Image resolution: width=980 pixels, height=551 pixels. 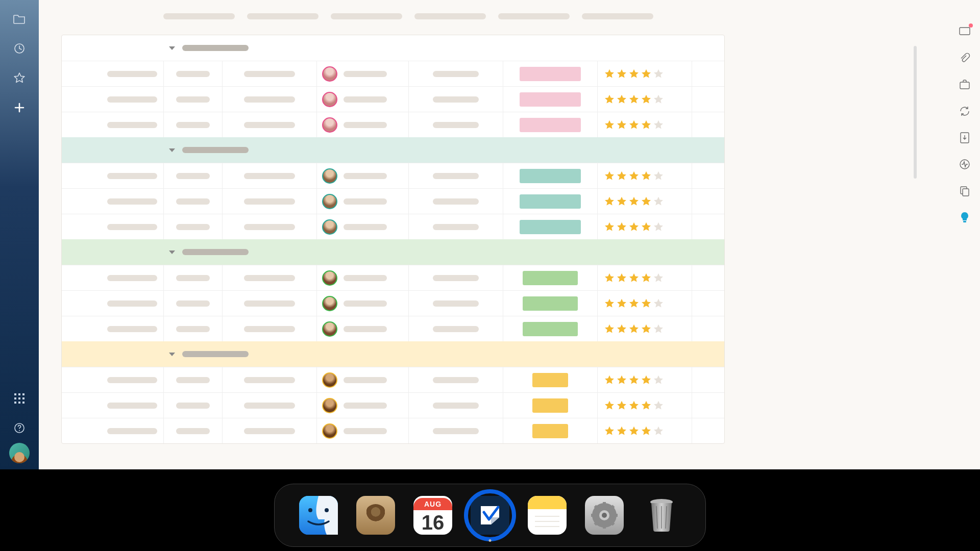 I want to click on smartsheet-app-icon, so click(x=490, y=515).